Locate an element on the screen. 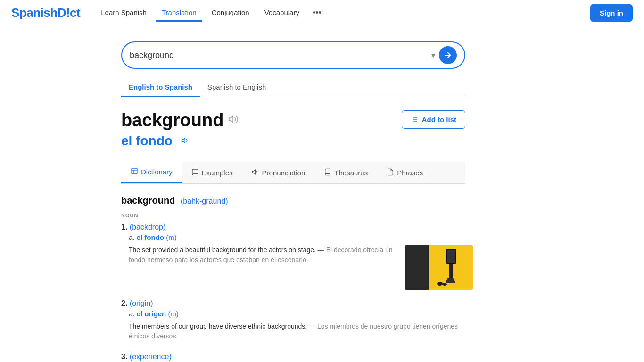 This screenshot has height=362, width=644. arrow-right-icon is located at coordinates (448, 55).